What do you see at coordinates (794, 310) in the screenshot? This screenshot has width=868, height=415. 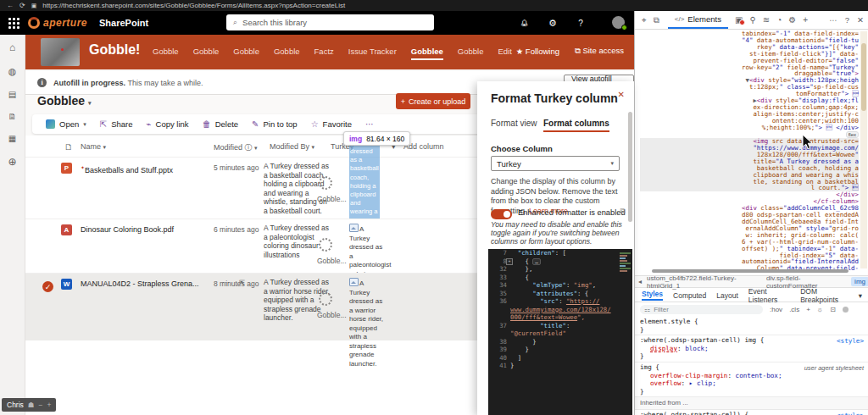 I see `filter-token: .cls` at bounding box center [794, 310].